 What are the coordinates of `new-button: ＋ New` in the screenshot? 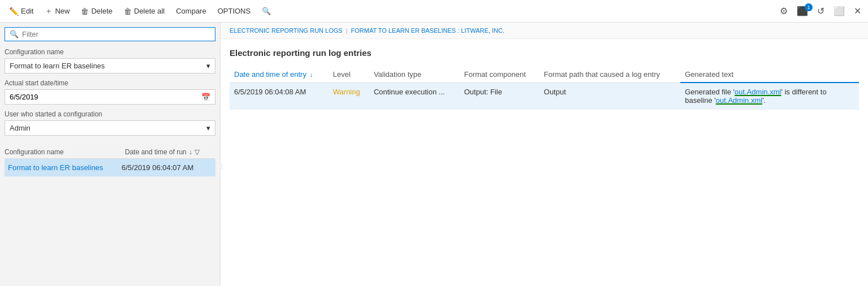 It's located at (57, 11).